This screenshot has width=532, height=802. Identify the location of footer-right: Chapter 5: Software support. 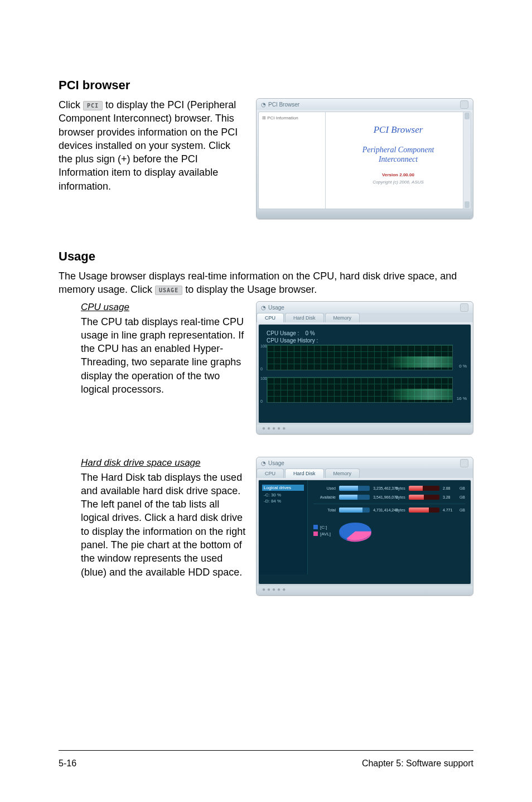
(418, 764).